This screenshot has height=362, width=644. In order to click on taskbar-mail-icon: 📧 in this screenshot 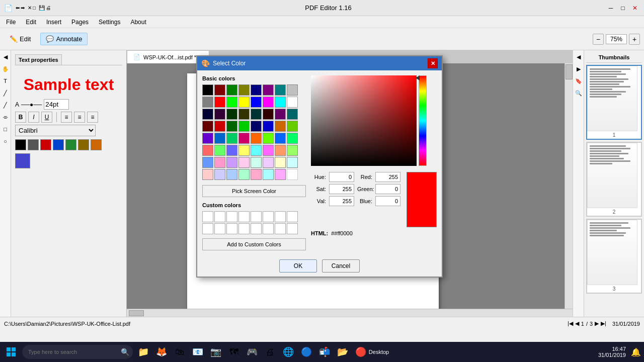, I will do `click(198, 352)`.